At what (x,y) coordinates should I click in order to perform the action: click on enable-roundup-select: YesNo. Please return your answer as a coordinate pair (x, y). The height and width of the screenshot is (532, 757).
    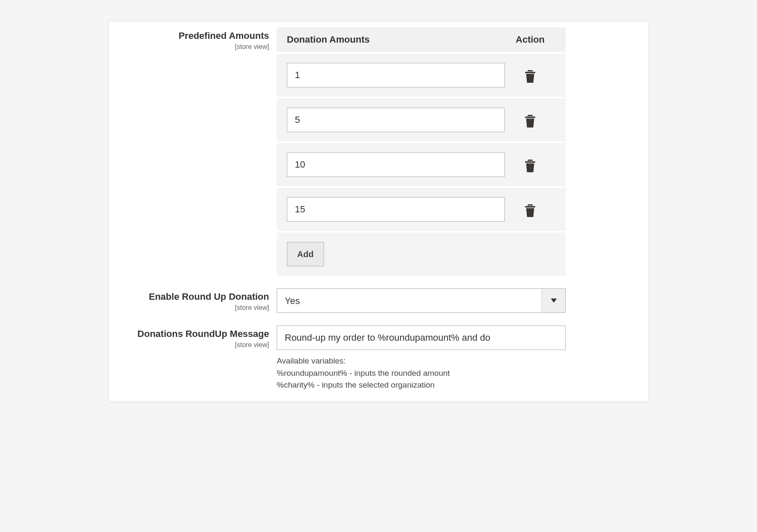
    Looking at the image, I should click on (421, 301).